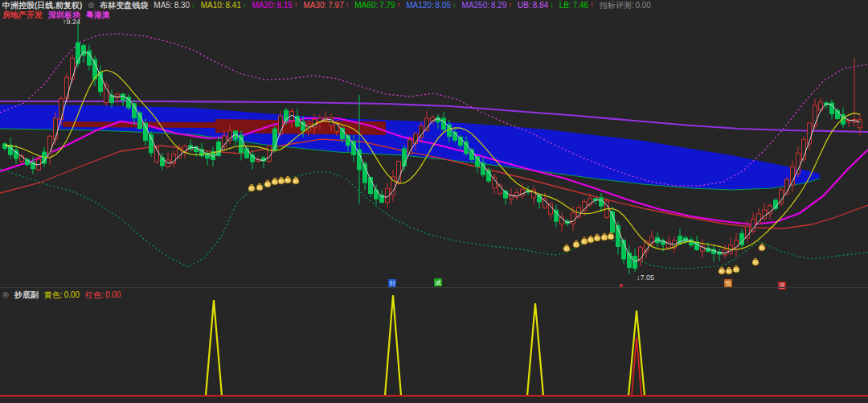  I want to click on ma-readout: UB:8.84↓, so click(535, 5).